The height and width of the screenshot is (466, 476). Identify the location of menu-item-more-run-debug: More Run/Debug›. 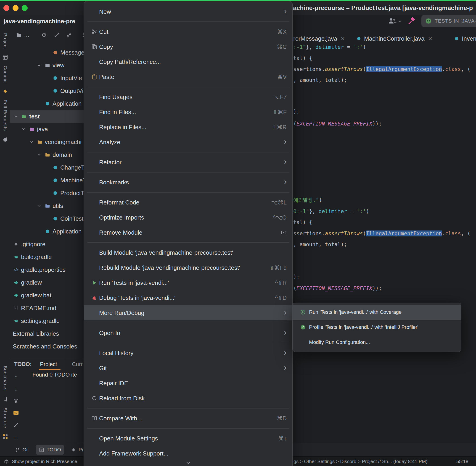
(188, 313).